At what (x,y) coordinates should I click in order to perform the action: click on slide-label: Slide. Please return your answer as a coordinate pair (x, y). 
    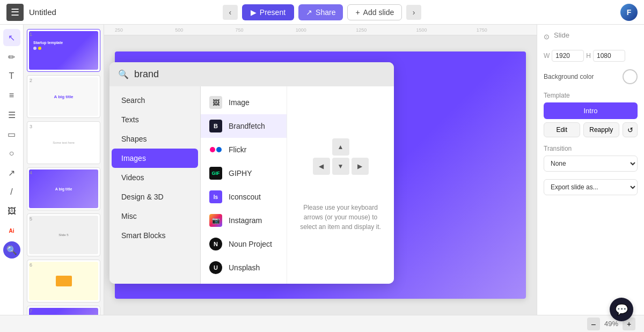
    Looking at the image, I should click on (561, 35).